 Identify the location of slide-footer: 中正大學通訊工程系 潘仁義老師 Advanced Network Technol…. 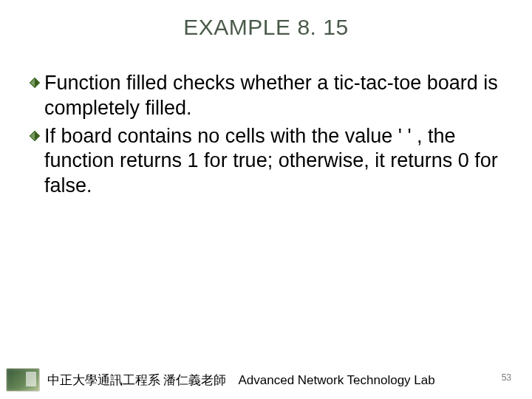
(266, 380).